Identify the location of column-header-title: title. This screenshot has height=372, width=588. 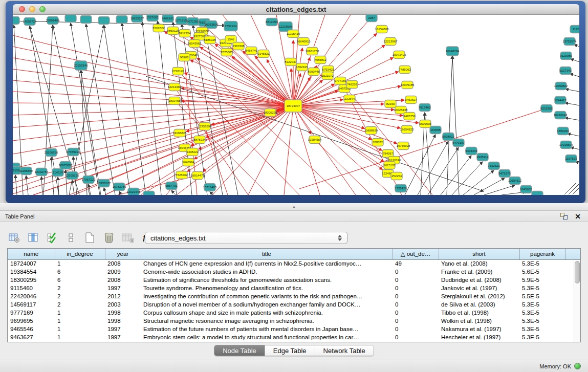
(267, 254).